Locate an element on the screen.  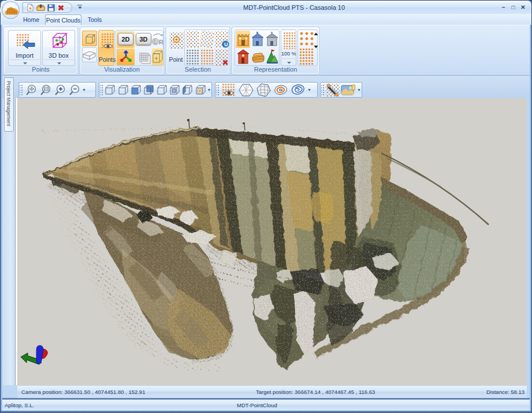
svg-text: L is located at coordinates (155, 42).